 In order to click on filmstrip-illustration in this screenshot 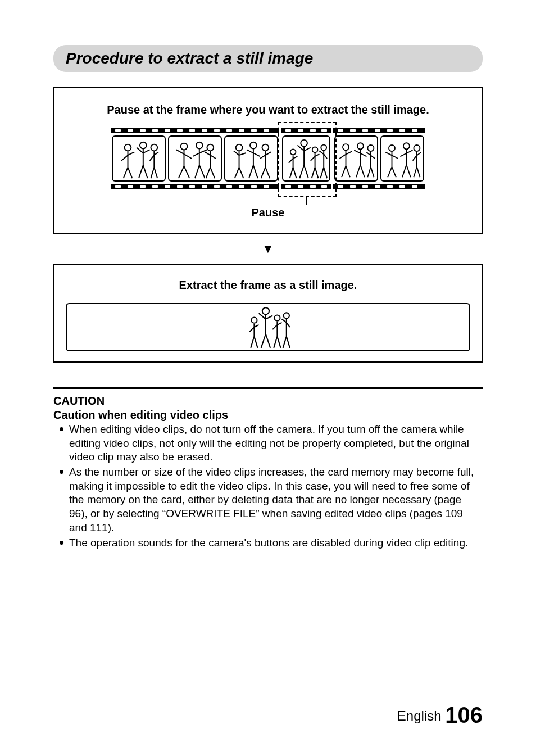, I will do `click(268, 159)`.